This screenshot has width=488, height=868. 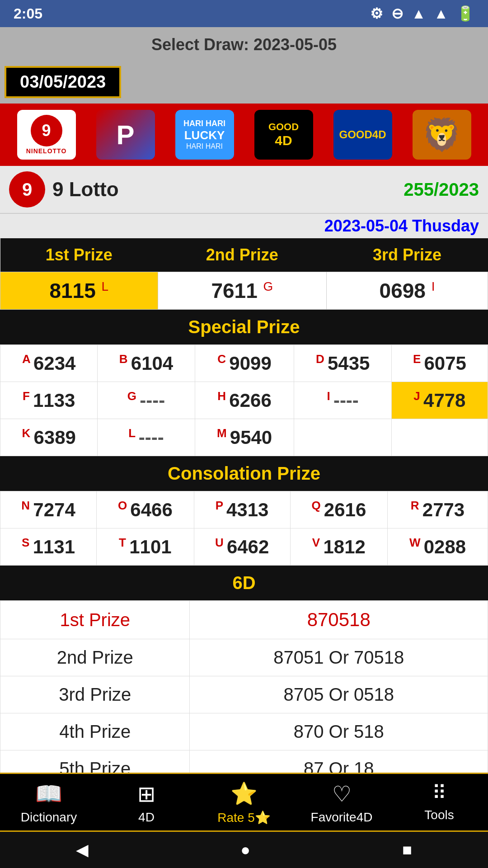 What do you see at coordinates (49, 510) in the screenshot?
I see `consolation-n: N 7274` at bounding box center [49, 510].